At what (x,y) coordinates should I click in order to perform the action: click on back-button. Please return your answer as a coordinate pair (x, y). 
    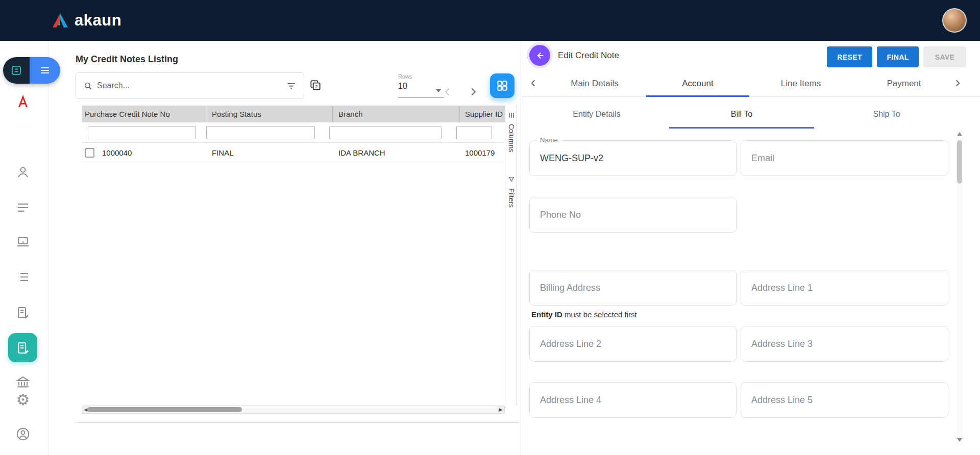
    Looking at the image, I should click on (540, 55).